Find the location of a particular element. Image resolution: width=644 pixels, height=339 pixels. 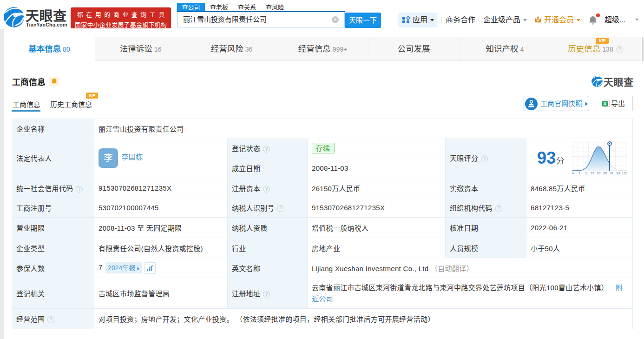

svg-text: 99 is located at coordinates (618, 173).